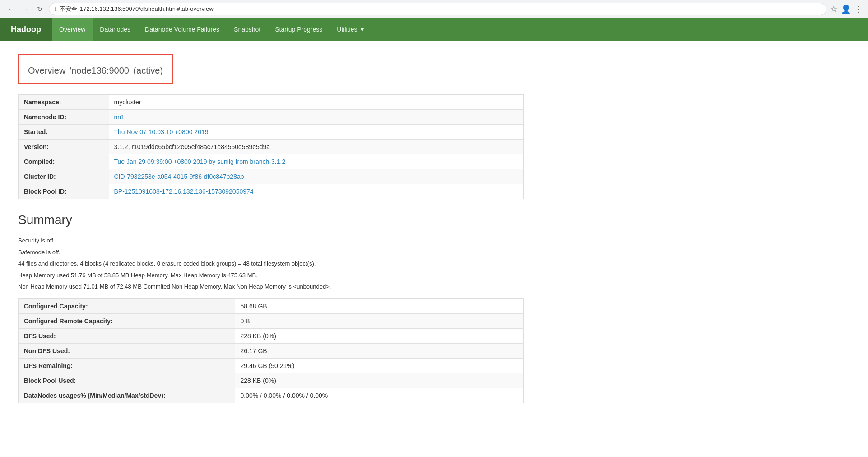 The width and height of the screenshot is (868, 457). Describe the element at coordinates (434, 9) in the screenshot. I see `browser-chrome: ← → ↻ ℹ 不安全 172.16.132.136:50070/dfsheal…` at that location.